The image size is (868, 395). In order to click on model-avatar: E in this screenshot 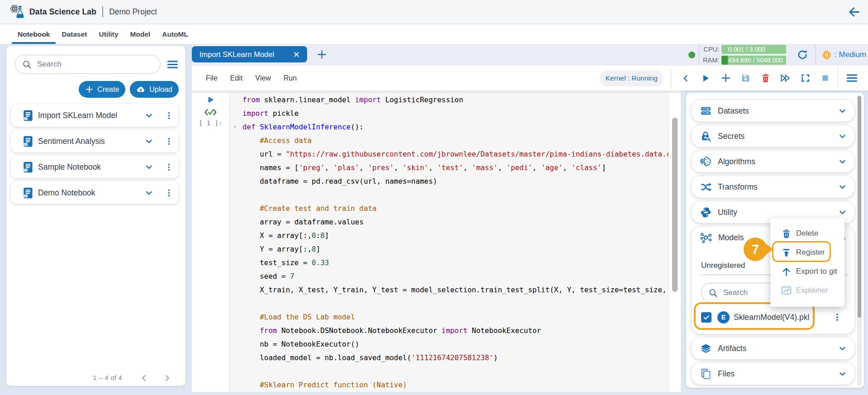, I will do `click(724, 318)`.